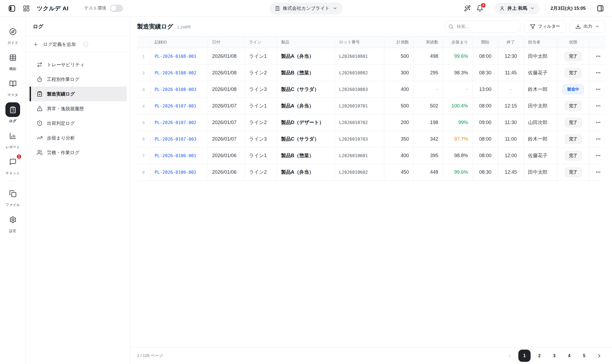  Describe the element at coordinates (540, 356) in the screenshot. I see `page-button-2: 2` at that location.